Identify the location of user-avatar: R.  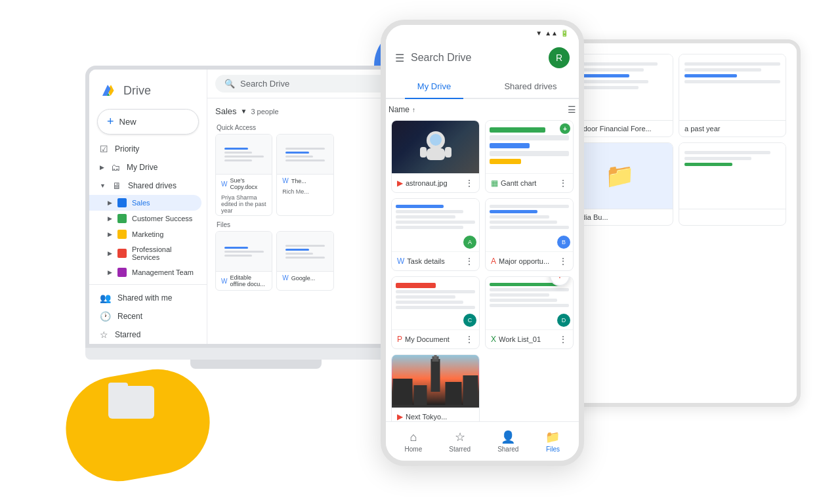
(559, 58).